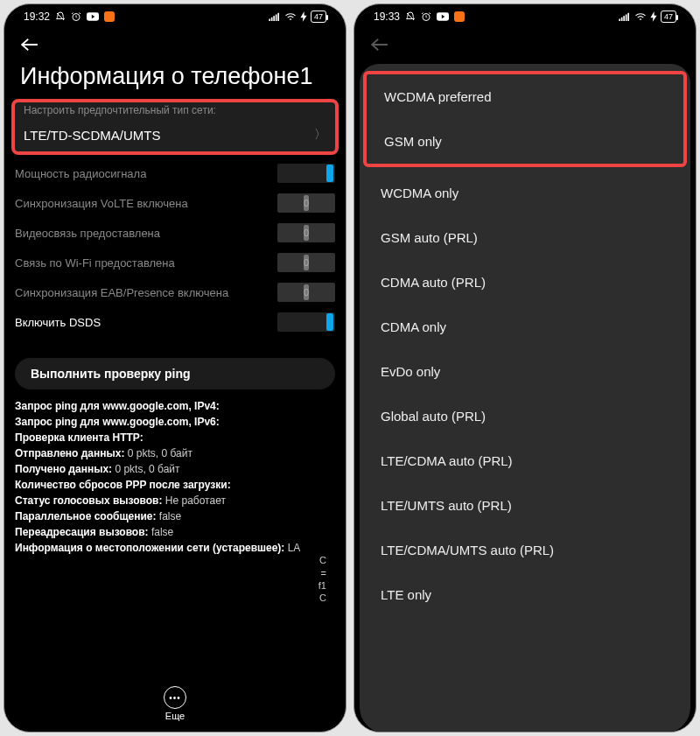 Image resolution: width=700 pixels, height=736 pixels. I want to click on info-line: Запрос ping для www.google.com, IPv4:, so click(175, 406).